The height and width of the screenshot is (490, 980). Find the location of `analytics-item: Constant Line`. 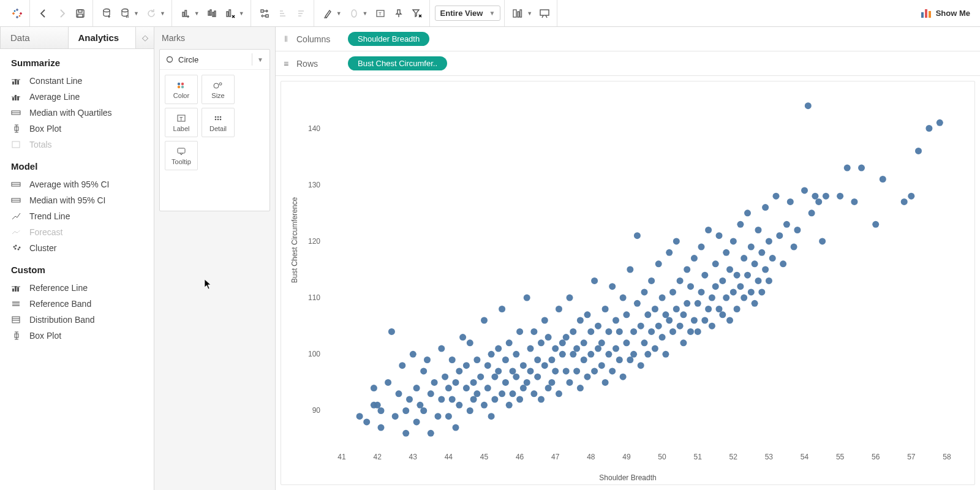

analytics-item: Constant Line is located at coordinates (77, 81).